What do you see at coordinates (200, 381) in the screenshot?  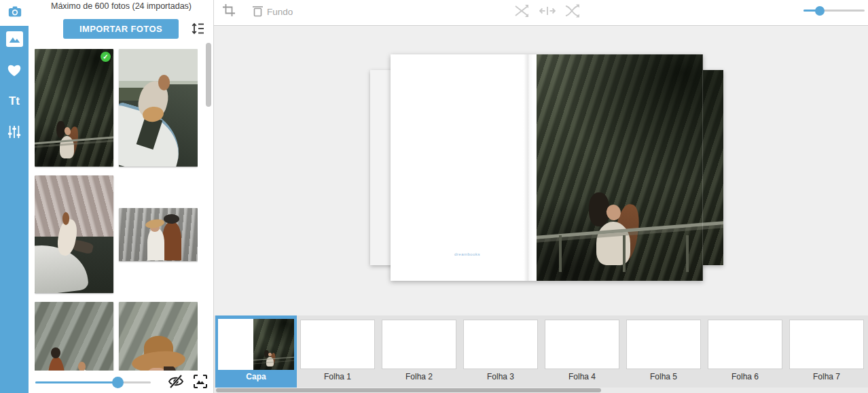 I see `image-frame-icon` at bounding box center [200, 381].